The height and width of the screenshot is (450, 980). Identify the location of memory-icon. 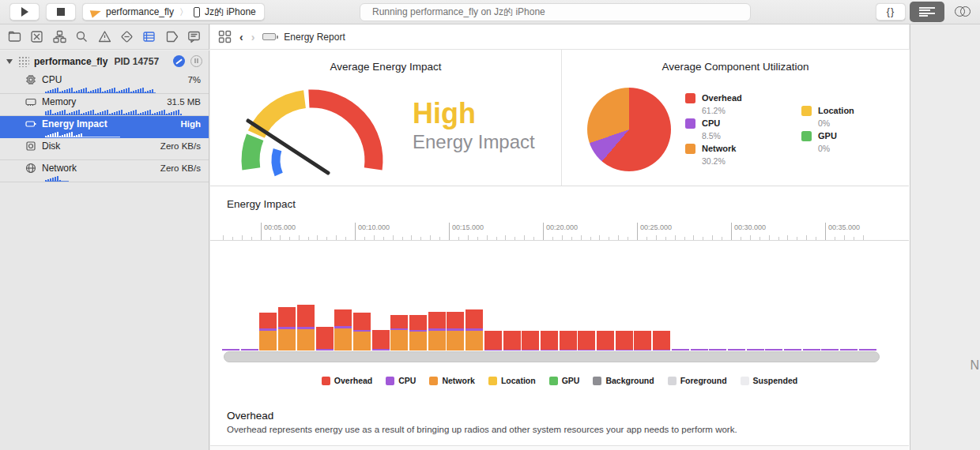
(31, 102).